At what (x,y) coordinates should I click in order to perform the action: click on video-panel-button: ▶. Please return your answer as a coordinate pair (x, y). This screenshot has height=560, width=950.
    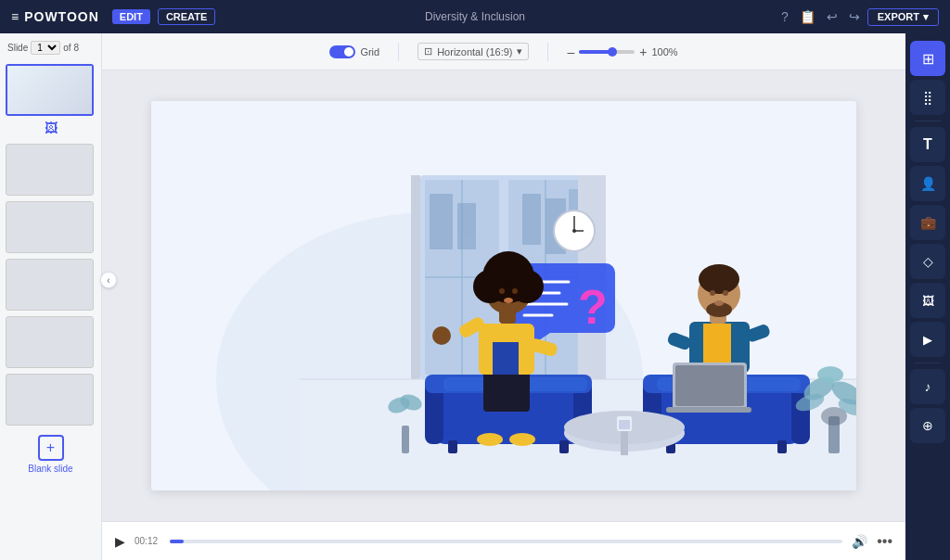
    Looking at the image, I should click on (928, 339).